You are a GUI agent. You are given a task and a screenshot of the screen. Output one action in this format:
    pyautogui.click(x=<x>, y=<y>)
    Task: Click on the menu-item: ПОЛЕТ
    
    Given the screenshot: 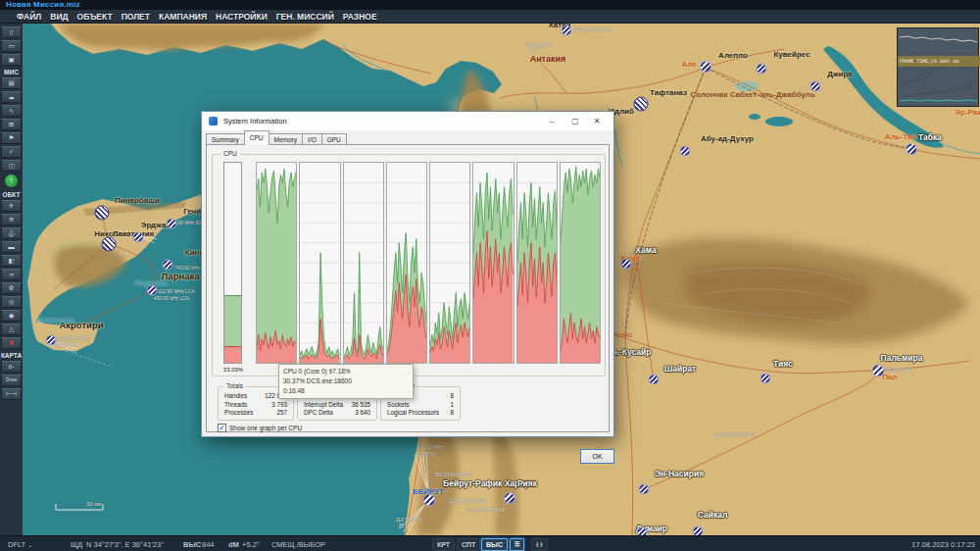 What is the action you would take?
    pyautogui.click(x=135, y=17)
    